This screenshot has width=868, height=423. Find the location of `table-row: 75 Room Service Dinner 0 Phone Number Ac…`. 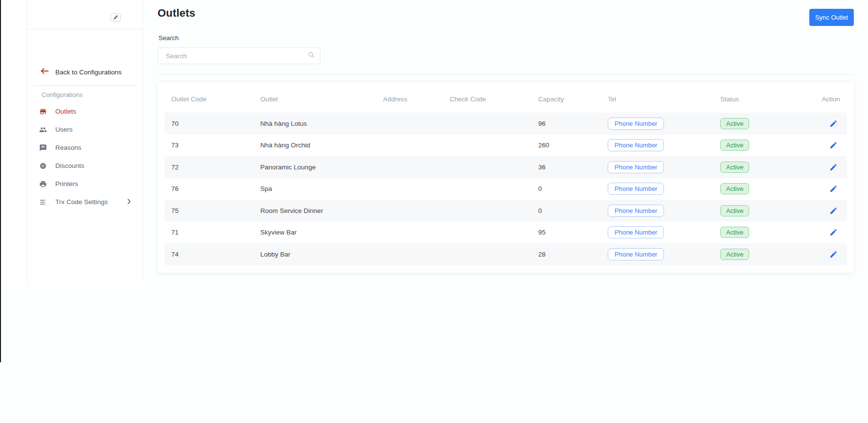

table-row: 75 Room Service Dinner 0 Phone Number Ac… is located at coordinates (506, 211).